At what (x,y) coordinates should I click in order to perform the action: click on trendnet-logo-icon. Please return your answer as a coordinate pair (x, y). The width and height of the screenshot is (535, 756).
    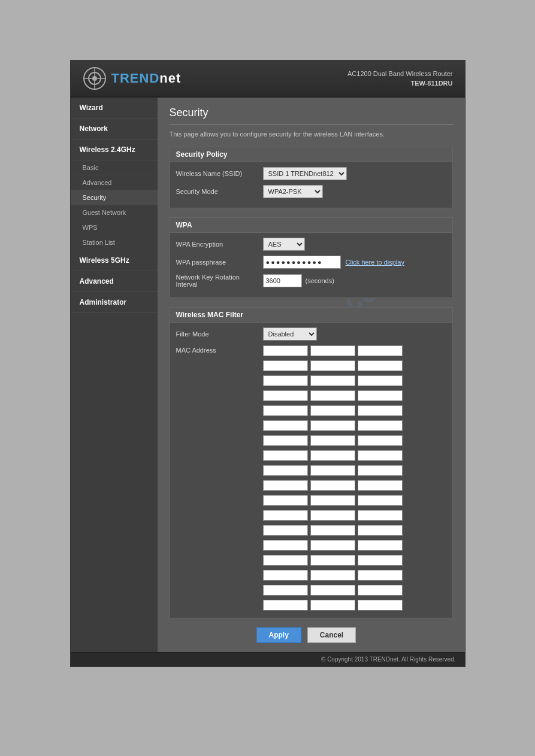
    Looking at the image, I should click on (95, 78).